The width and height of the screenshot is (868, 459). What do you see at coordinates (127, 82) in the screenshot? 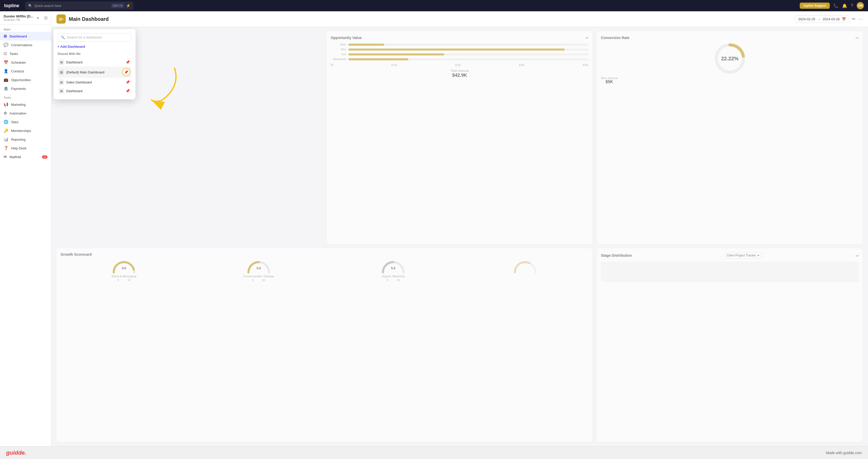
I see `pin-icon-sales: 📌` at bounding box center [127, 82].